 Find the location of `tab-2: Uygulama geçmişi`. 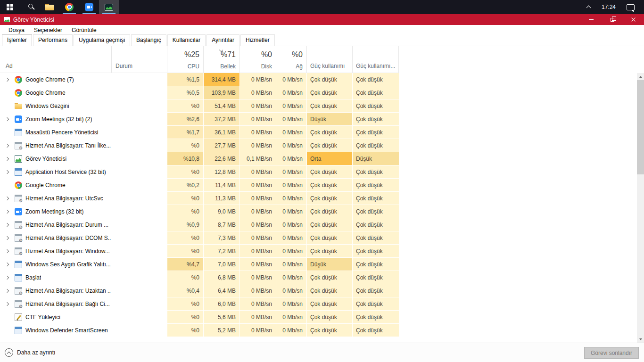

tab-2: Uygulama geçmişi is located at coordinates (102, 40).